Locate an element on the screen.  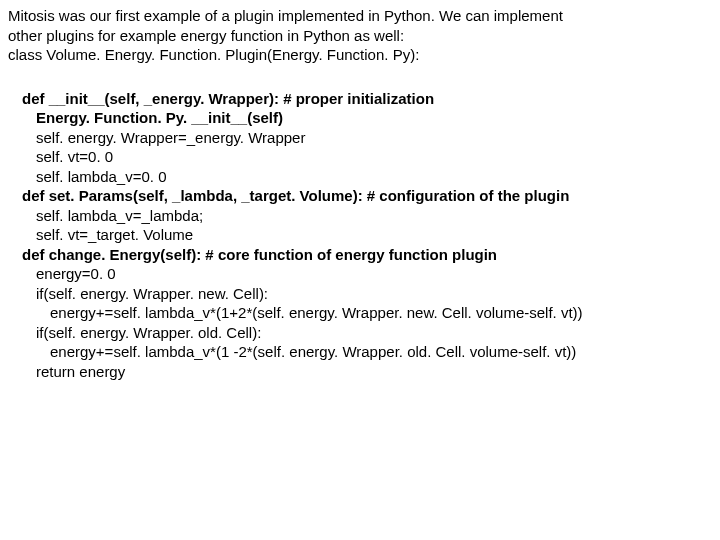
code-set-vt: self. vt=_target. Volume is located at coordinates (367, 235).